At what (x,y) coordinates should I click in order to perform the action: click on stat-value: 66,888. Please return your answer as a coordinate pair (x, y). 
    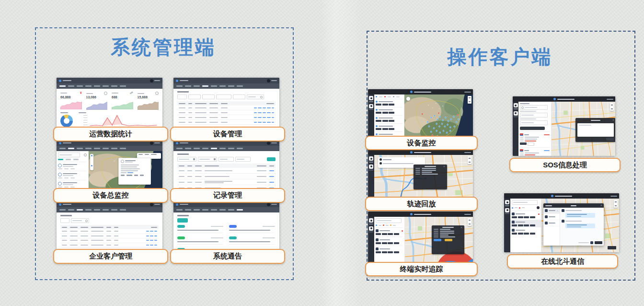
    Looking at the image, I should click on (71, 98).